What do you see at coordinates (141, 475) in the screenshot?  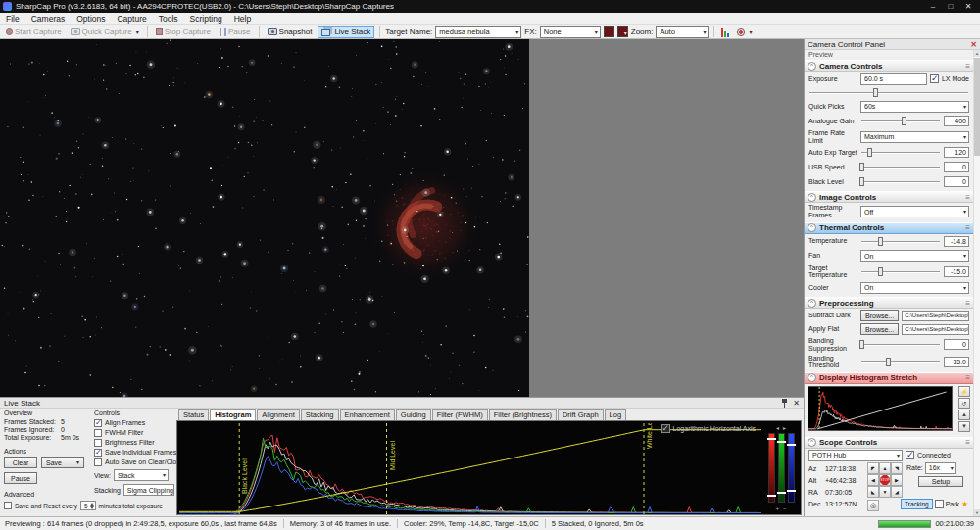 I see `view-combo: Stack ▾` at bounding box center [141, 475].